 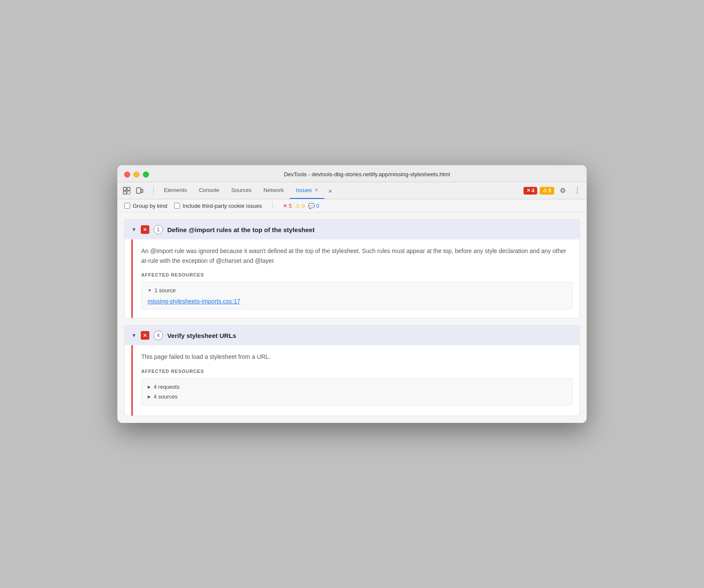 What do you see at coordinates (290, 206) in the screenshot?
I see `filter-error-count: 5` at bounding box center [290, 206].